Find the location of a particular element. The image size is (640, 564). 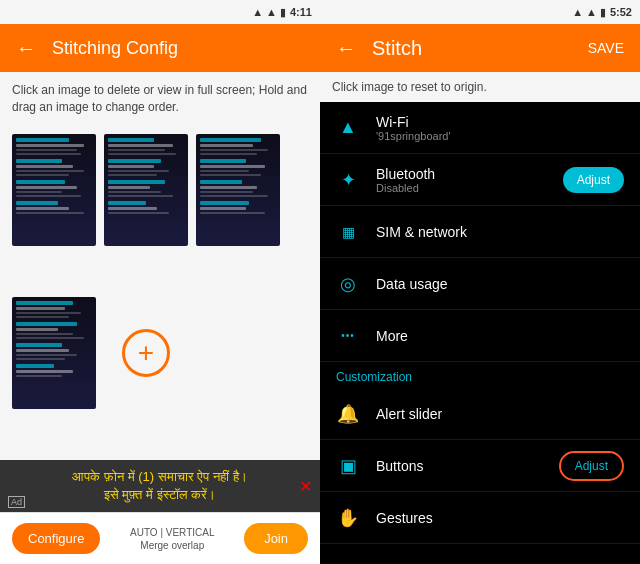

toolbar-right: ← Stitch SAVE is located at coordinates (480, 48).